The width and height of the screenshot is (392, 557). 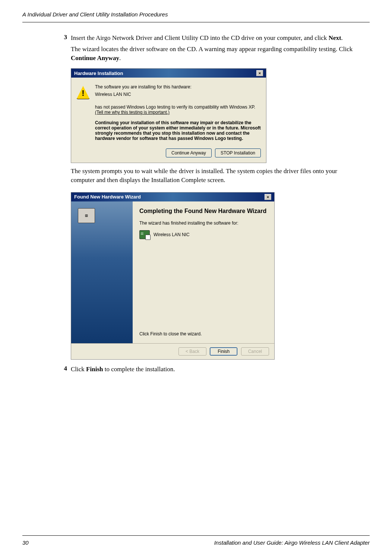 I want to click on step-4: 4 Click Finish to complete the installat…, so click(x=211, y=369).